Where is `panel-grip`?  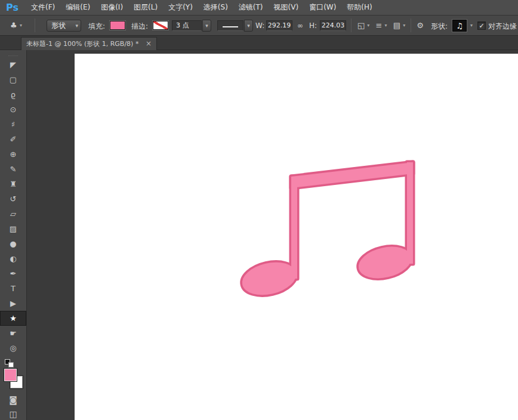
panel-grip is located at coordinates (13, 53).